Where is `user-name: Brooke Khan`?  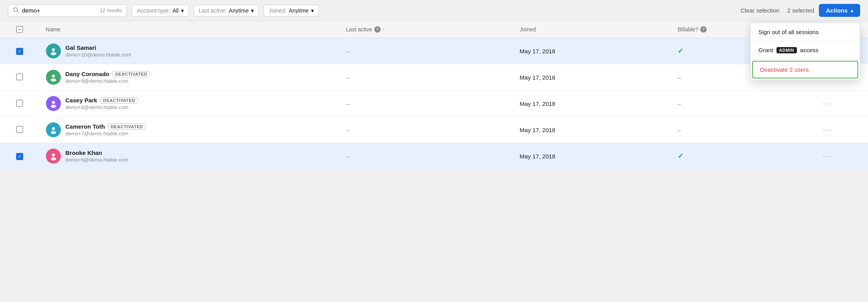
user-name: Brooke Khan is located at coordinates (97, 153).